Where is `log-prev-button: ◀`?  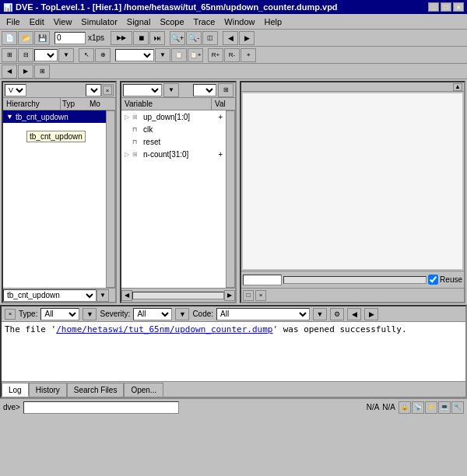 log-prev-button: ◀ is located at coordinates (354, 314).